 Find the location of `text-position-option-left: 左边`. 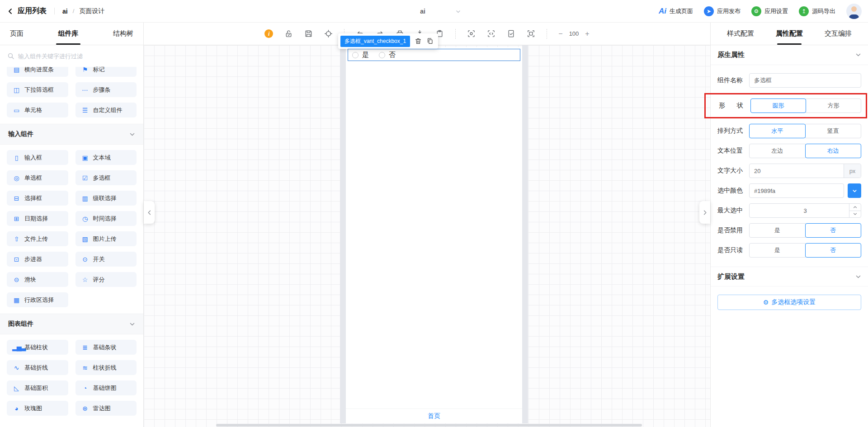

text-position-option-left: 左边 is located at coordinates (778, 151).